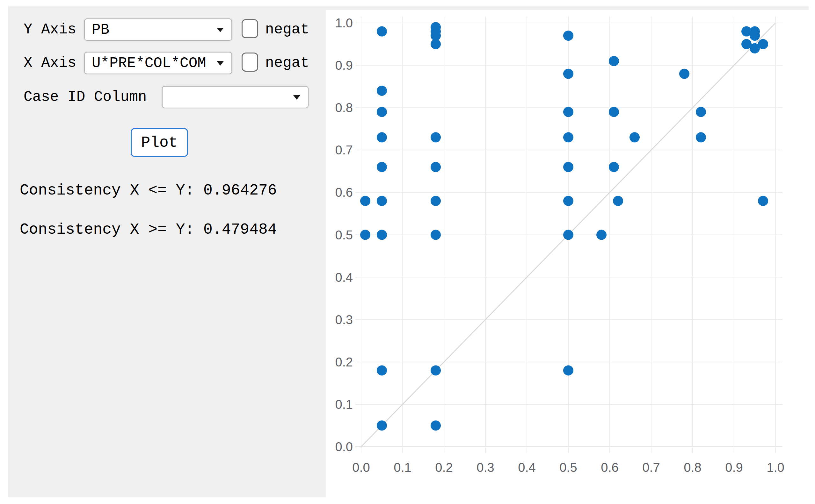 The width and height of the screenshot is (815, 504). What do you see at coordinates (344, 404) in the screenshot?
I see `y-tick-label: 0.1` at bounding box center [344, 404].